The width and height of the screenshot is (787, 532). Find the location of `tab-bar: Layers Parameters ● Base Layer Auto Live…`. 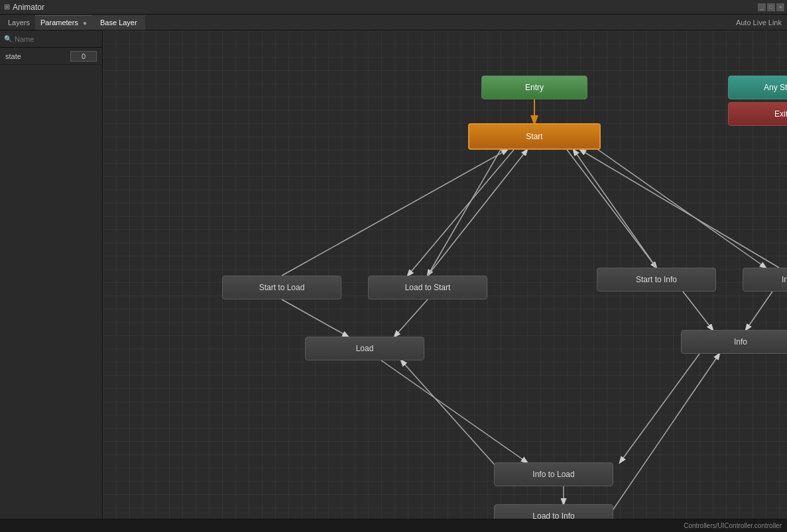

tab-bar: Layers Parameters ● Base Layer Auto Live… is located at coordinates (394, 23).